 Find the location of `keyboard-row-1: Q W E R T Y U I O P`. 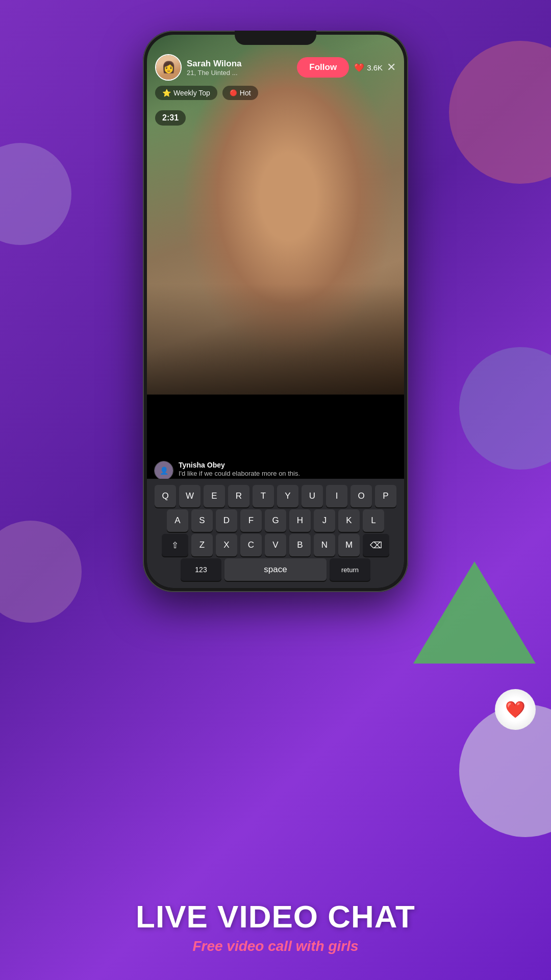

keyboard-row-1: Q W E R T Y U I O P is located at coordinates (276, 496).